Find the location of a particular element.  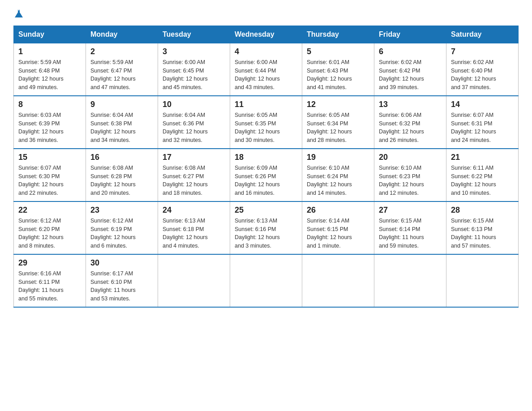

day-info: Sunrise: 6:02 AMSunset: 6:40 PMDaylight:… is located at coordinates (482, 75).